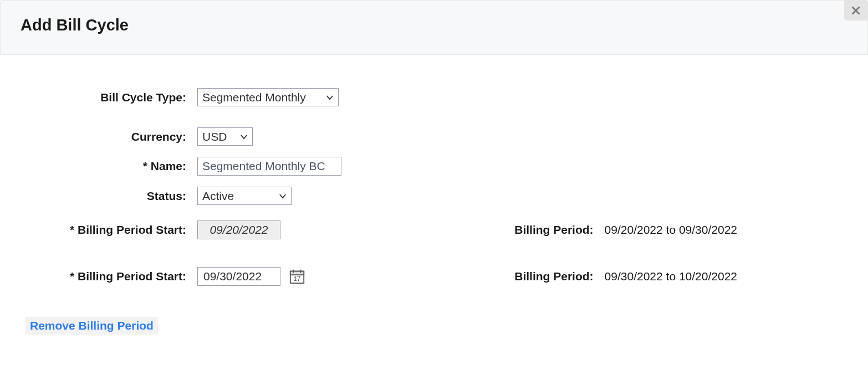 The width and height of the screenshot is (868, 390). Describe the element at coordinates (681, 230) in the screenshot. I see `billing-period-summary-1: Billing Period: 09/20/2022 to 09/30/2022` at that location.